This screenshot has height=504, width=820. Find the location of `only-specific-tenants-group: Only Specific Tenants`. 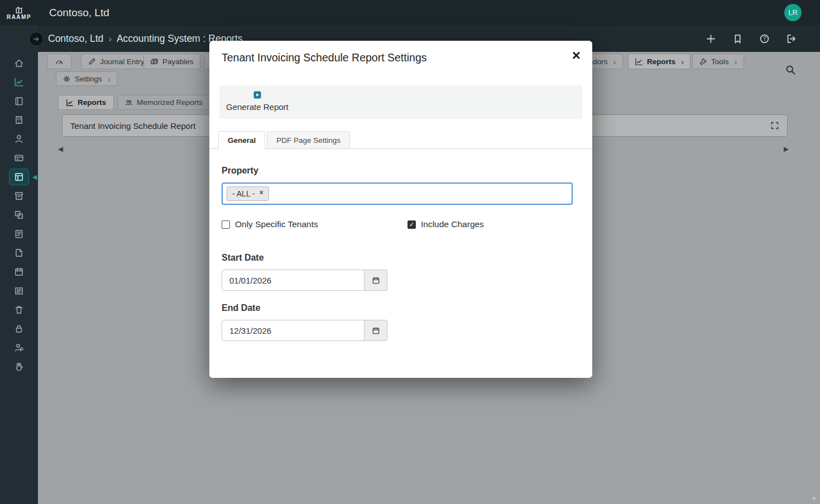

only-specific-tenants-group: Only Specific Tenants is located at coordinates (270, 224).